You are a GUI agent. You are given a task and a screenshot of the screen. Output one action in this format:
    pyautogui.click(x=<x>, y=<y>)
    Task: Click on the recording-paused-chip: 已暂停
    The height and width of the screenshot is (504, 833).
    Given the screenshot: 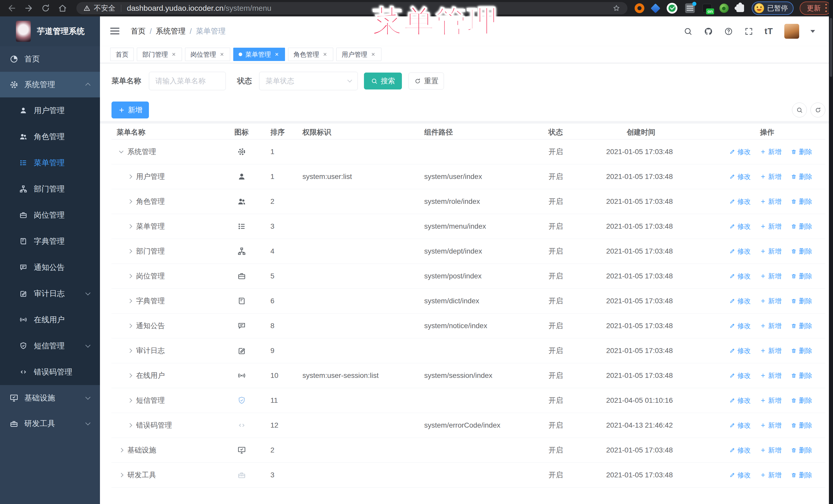 What is the action you would take?
    pyautogui.click(x=773, y=8)
    